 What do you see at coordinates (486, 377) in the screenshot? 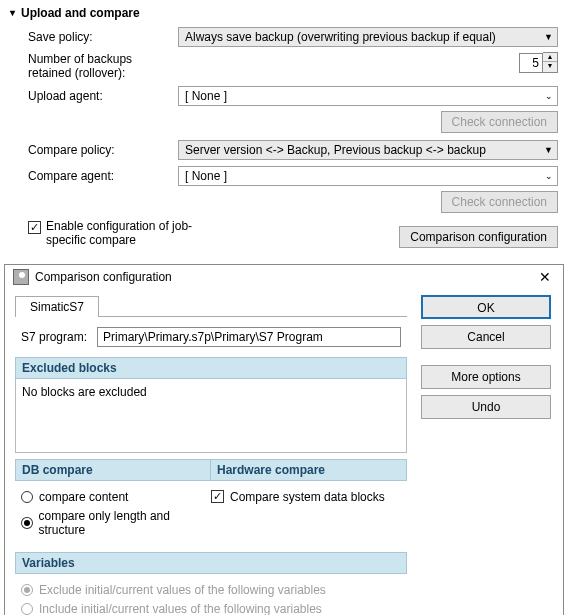
I see `more-options-button: More options` at bounding box center [486, 377].